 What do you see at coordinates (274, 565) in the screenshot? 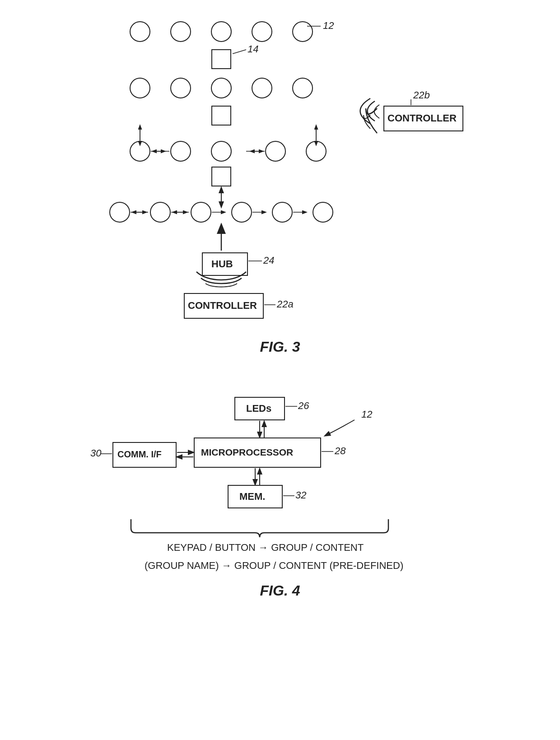
I see `group-name-text: (GROUP NAME) → GROUP / CONTENT (PRE-DEFI…` at bounding box center [274, 565].